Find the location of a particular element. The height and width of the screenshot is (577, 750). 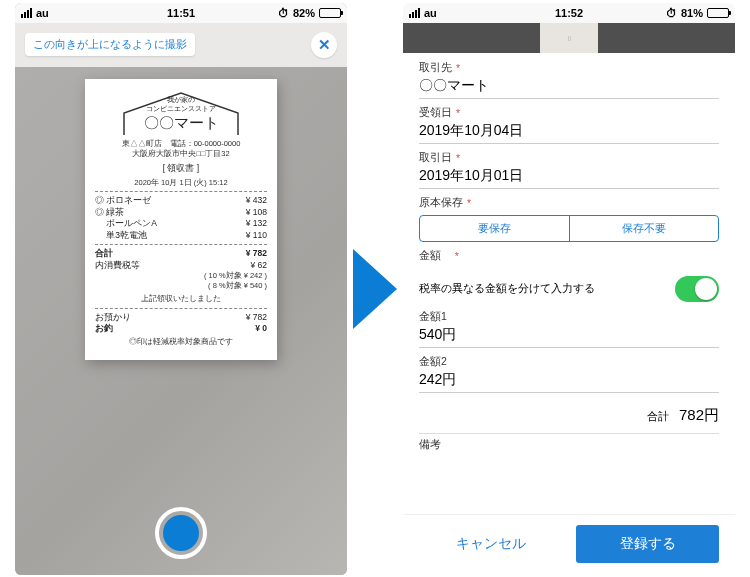

cancel-button: キャンセル is located at coordinates (490, 544).